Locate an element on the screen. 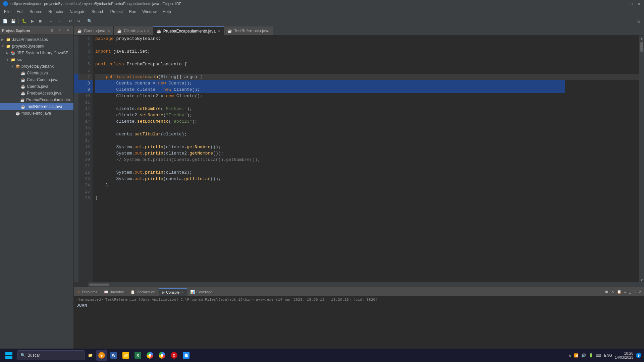 This screenshot has height=362, width=644. code-line-19: System.out.println(cliente2.getNombre())… is located at coordinates (367, 154).